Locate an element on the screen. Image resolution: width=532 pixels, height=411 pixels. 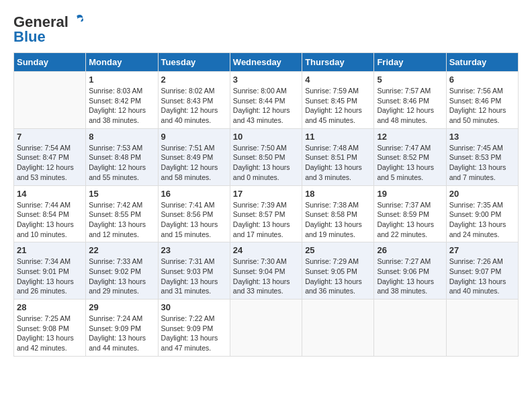
day-info: Sunrise: 7:31 AMSunset: 9:03 PMDaylight:… is located at coordinates (194, 277).